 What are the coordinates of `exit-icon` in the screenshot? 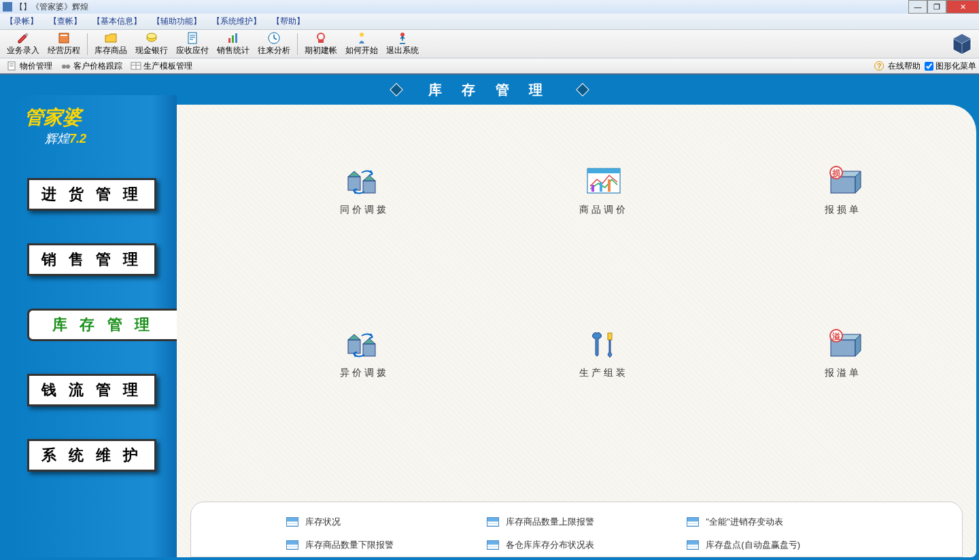 It's located at (402, 38).